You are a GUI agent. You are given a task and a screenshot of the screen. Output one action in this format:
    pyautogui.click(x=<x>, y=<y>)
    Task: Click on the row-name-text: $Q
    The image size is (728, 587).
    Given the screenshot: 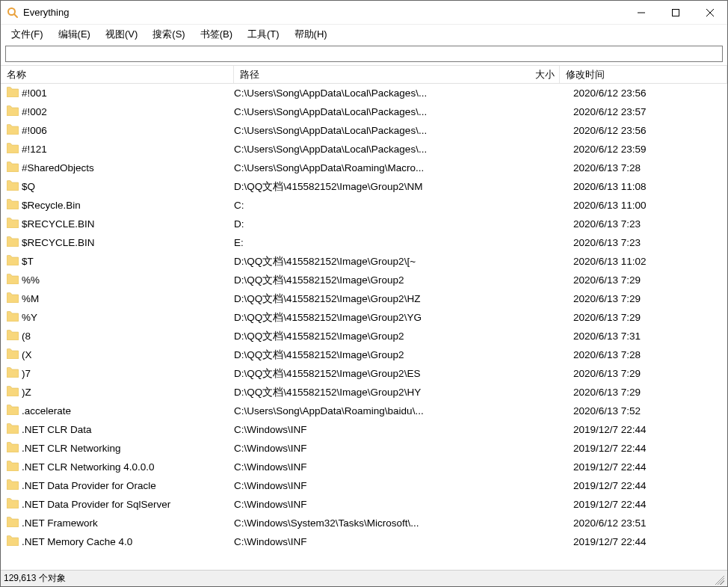 What is the action you would take?
    pyautogui.click(x=28, y=187)
    